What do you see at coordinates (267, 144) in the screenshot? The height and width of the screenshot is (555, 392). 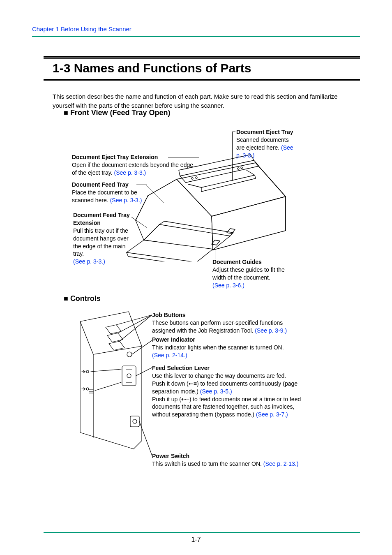 I see `callout-eject-tray: Document Eject Tray Scanned documents ar…` at bounding box center [267, 144].